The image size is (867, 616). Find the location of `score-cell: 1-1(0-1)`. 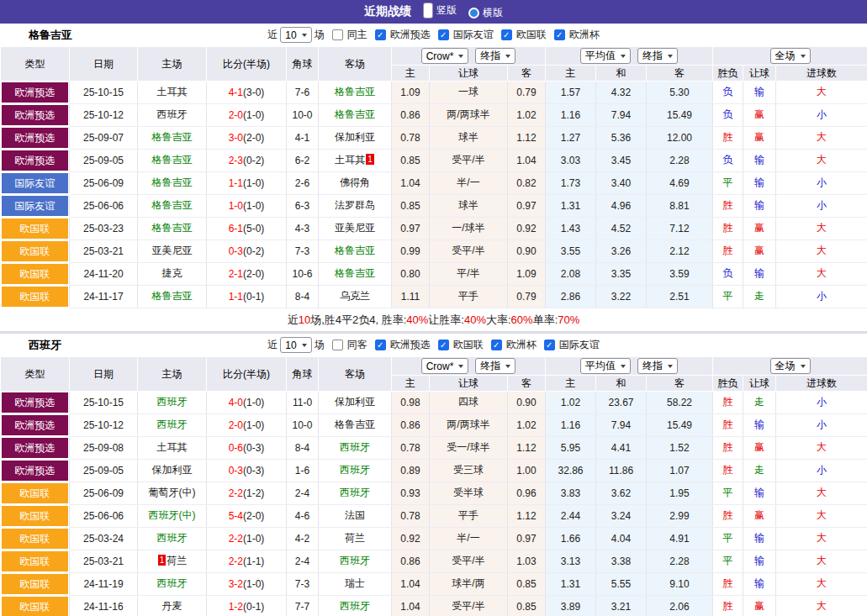

score-cell: 1-1(0-1) is located at coordinates (247, 296).